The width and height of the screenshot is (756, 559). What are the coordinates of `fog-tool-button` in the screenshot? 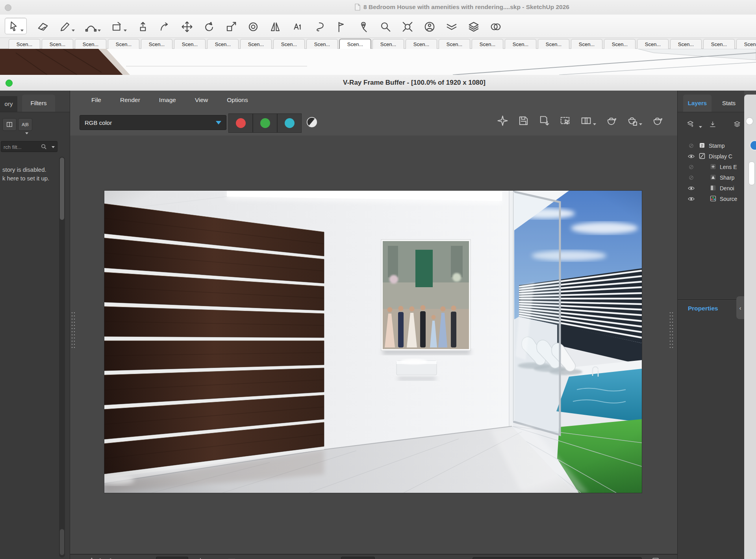 It's located at (452, 26).